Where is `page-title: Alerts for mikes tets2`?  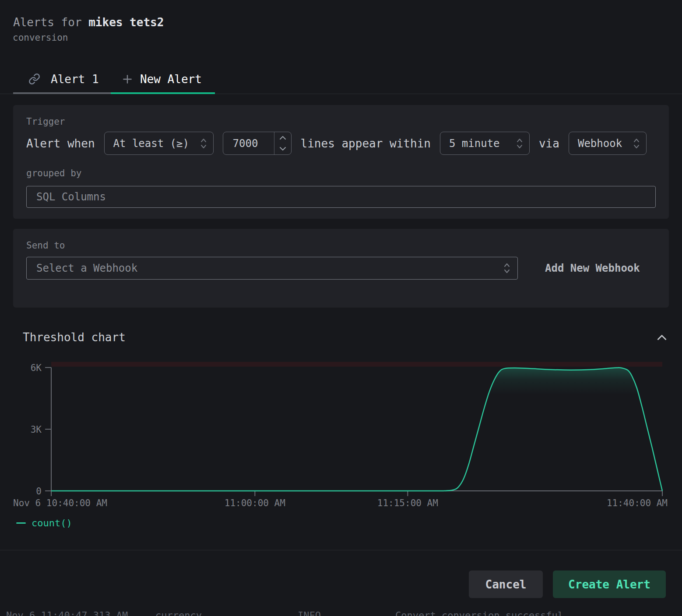 page-title: Alerts for mikes tets2 is located at coordinates (88, 22).